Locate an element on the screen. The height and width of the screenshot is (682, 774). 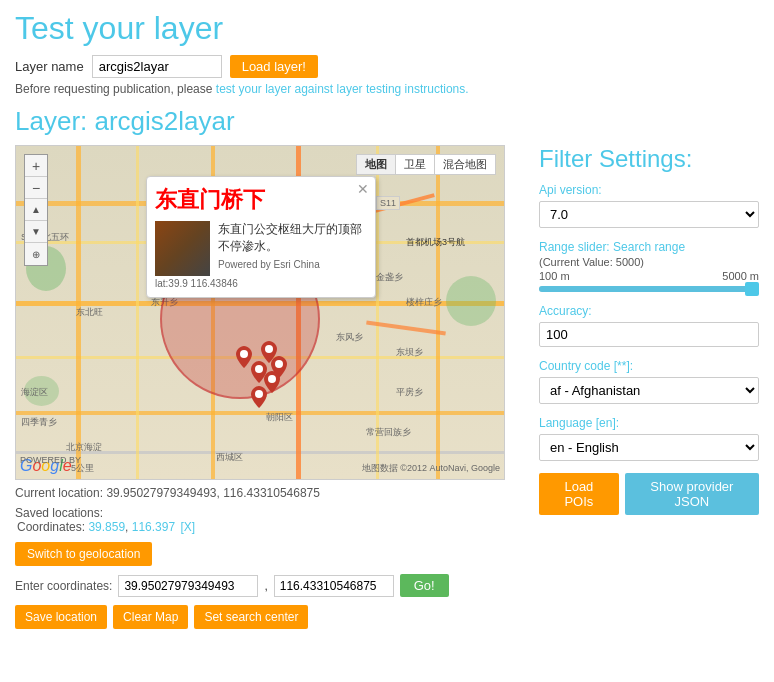
show-provider-json-button: Show provider JSON is located at coordinates (692, 494).